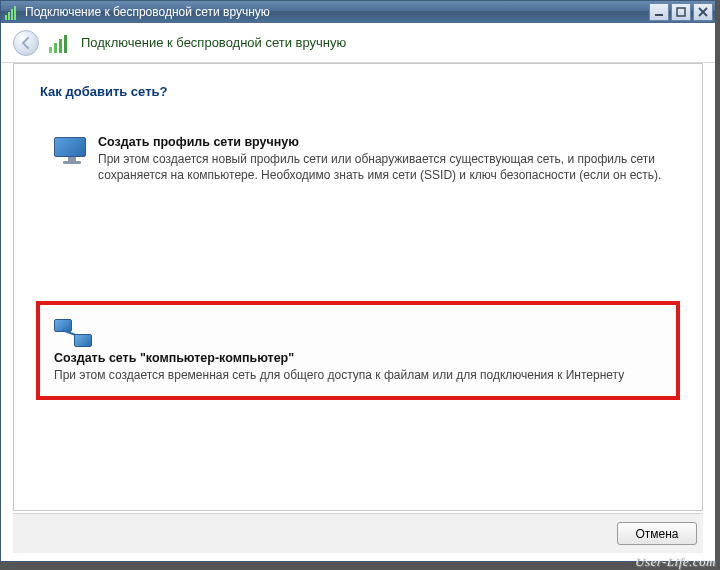  What do you see at coordinates (358, 533) in the screenshot?
I see `wizard-footer: Отмена` at bounding box center [358, 533].